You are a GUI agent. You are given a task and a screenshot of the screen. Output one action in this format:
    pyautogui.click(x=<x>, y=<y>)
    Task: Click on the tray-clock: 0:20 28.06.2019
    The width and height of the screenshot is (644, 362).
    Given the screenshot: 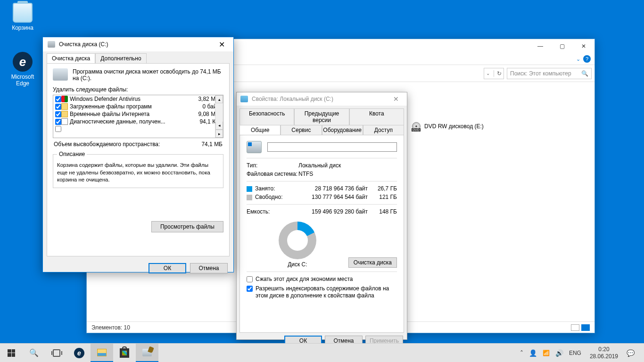 What is the action you would take?
    pyautogui.click(x=604, y=353)
    